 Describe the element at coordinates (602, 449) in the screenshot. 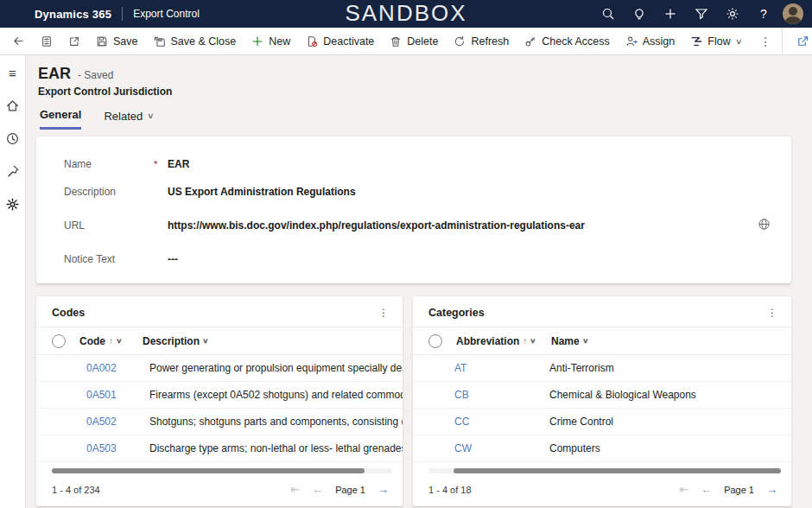

I see `table-row: CW Computers` at that location.